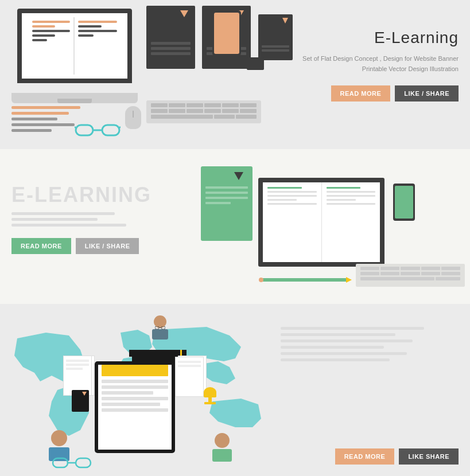 Image resolution: width=470 pixels, height=476 pixels. I want to click on plb-head, so click(59, 438).